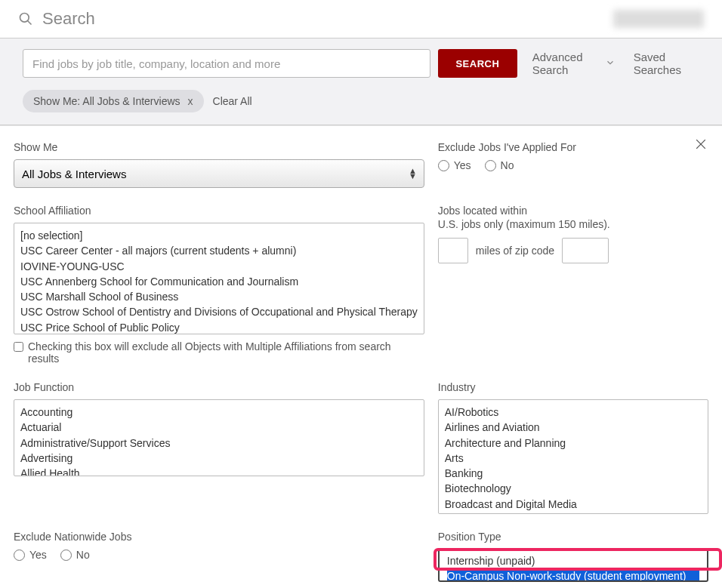  What do you see at coordinates (361, 82) in the screenshot?
I see `search-subbar: SEARCH Advanced Search Saved Searches Sh…` at bounding box center [361, 82].